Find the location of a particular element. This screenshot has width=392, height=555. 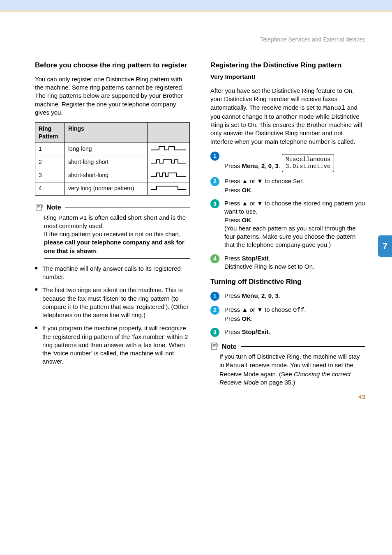

off-step-1: 1 Press Menu, 2, 0, 3. is located at coordinates (288, 296).